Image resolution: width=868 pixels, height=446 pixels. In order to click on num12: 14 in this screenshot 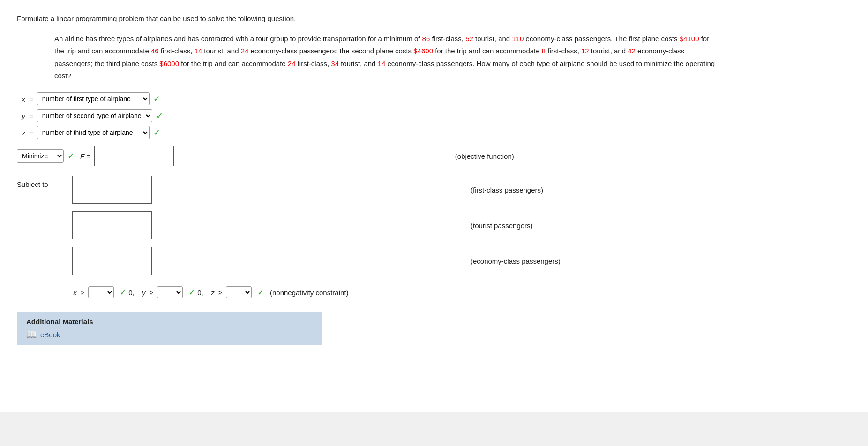, I will do `click(382, 64)`.